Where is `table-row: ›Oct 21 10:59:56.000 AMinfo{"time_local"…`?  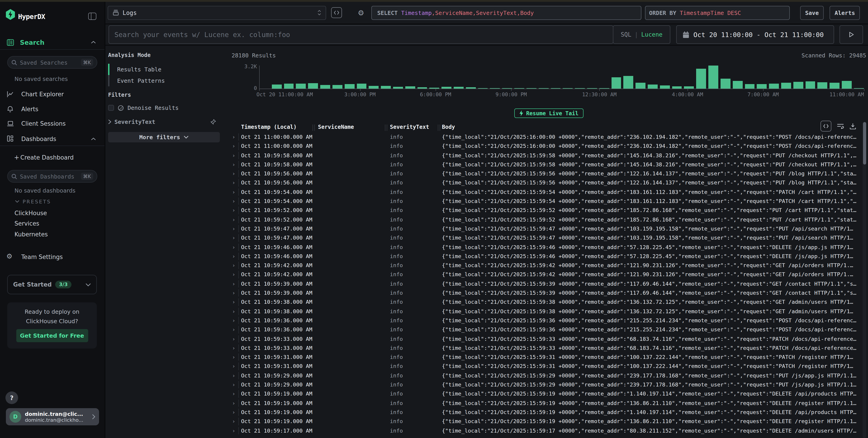
table-row: ›Oct 21 10:59:56.000 AMinfo{"time_local"… is located at coordinates (543, 174).